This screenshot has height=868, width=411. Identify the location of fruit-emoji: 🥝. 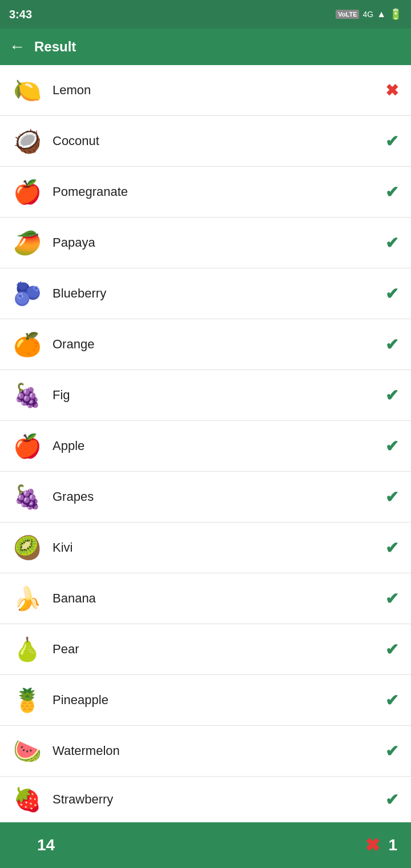
(27, 548).